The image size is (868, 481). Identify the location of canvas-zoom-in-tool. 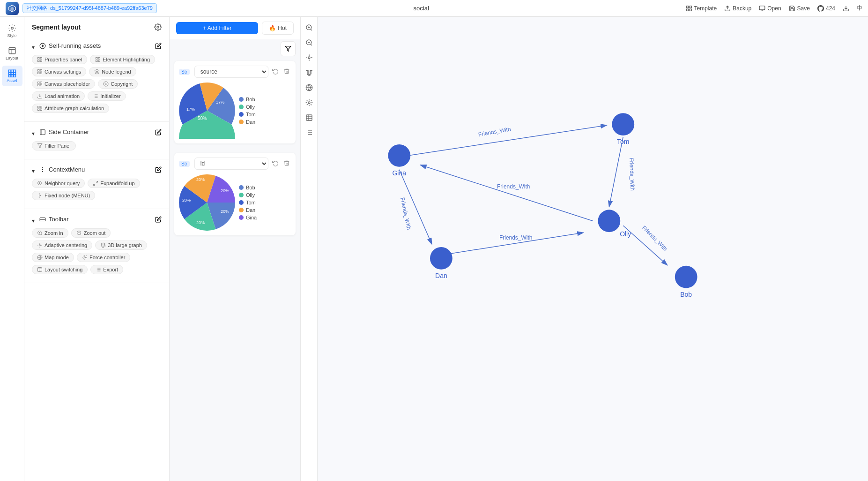
(309, 28).